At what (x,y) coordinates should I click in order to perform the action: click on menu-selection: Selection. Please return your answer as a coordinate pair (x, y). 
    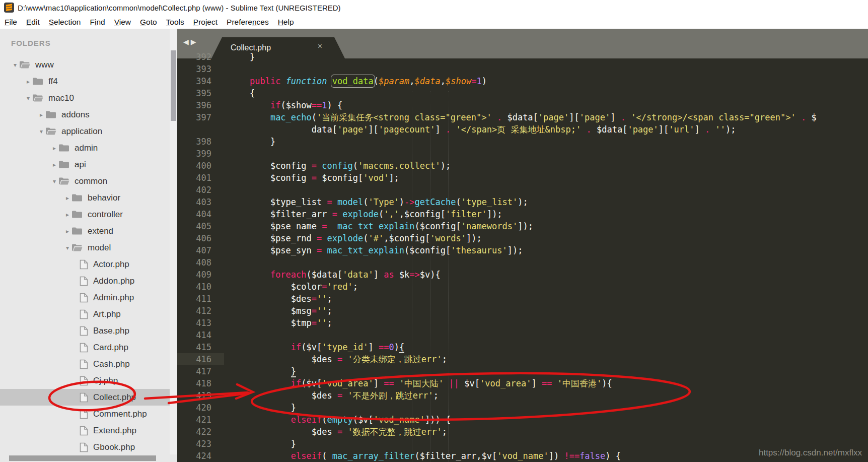
    Looking at the image, I should click on (65, 22).